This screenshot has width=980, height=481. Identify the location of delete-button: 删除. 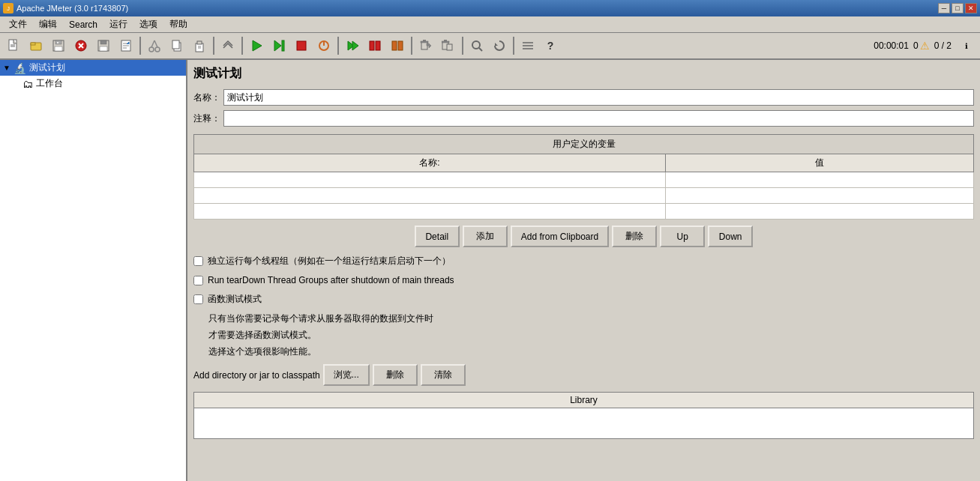
(634, 237).